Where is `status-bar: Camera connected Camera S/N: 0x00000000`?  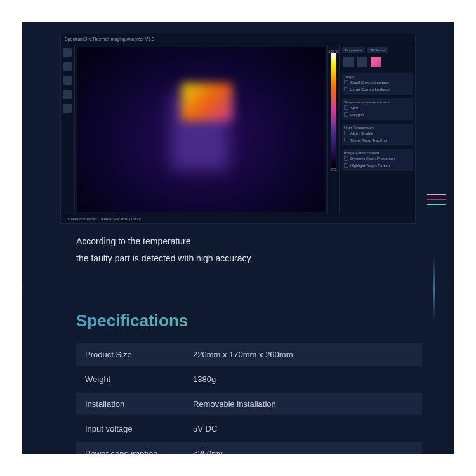
status-bar: Camera connected Camera S/N: 0x00000000 is located at coordinates (238, 219).